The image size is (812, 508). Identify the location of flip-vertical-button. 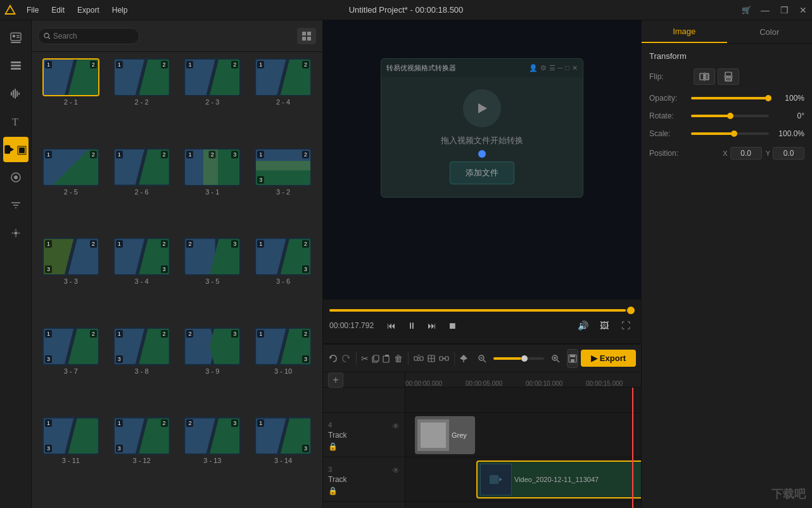
(728, 77).